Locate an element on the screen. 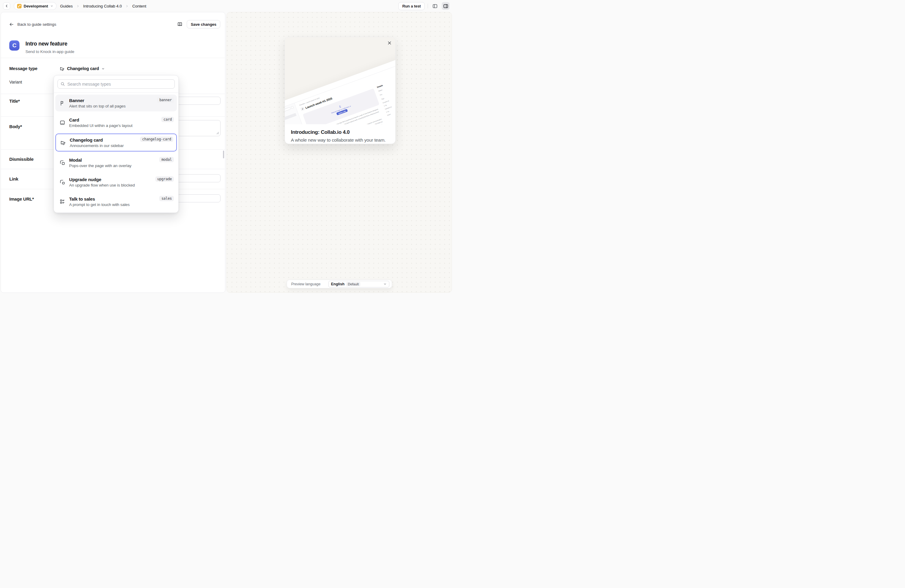 The width and height of the screenshot is (905, 588). changelog-preview-card: Share 2025 Q2 Launch dates Launch week H… is located at coordinates (340, 91).